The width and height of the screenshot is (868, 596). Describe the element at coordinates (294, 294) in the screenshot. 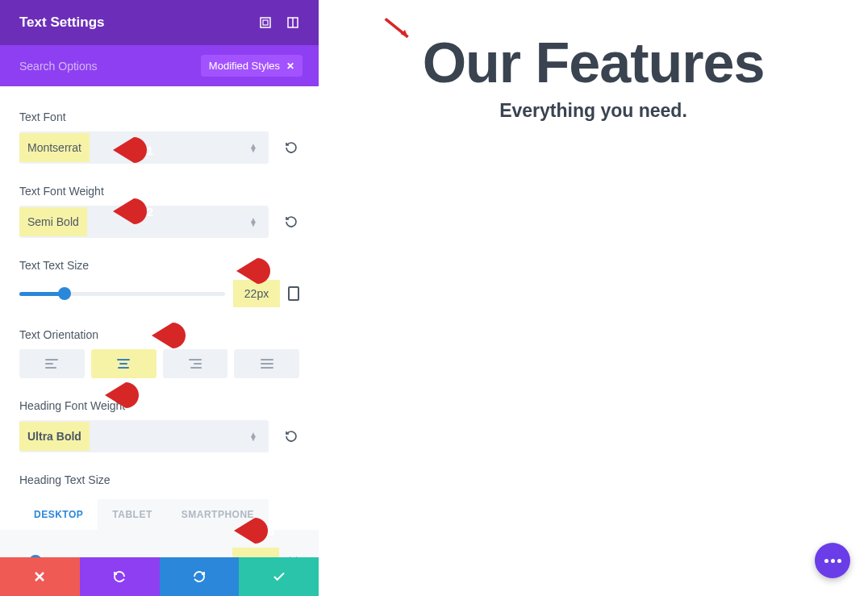

I see `device-icon` at that location.